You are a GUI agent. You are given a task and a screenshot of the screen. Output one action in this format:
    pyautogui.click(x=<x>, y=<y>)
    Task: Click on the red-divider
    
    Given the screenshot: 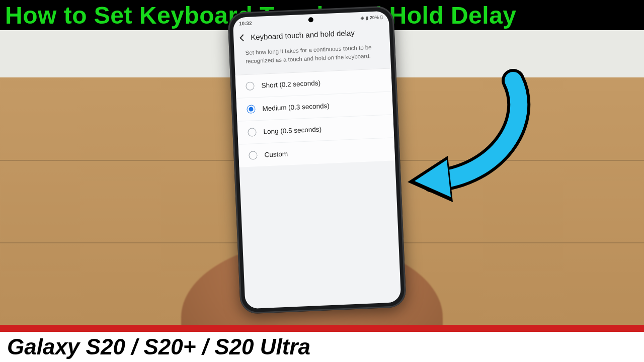 What is the action you would take?
    pyautogui.click(x=322, y=328)
    